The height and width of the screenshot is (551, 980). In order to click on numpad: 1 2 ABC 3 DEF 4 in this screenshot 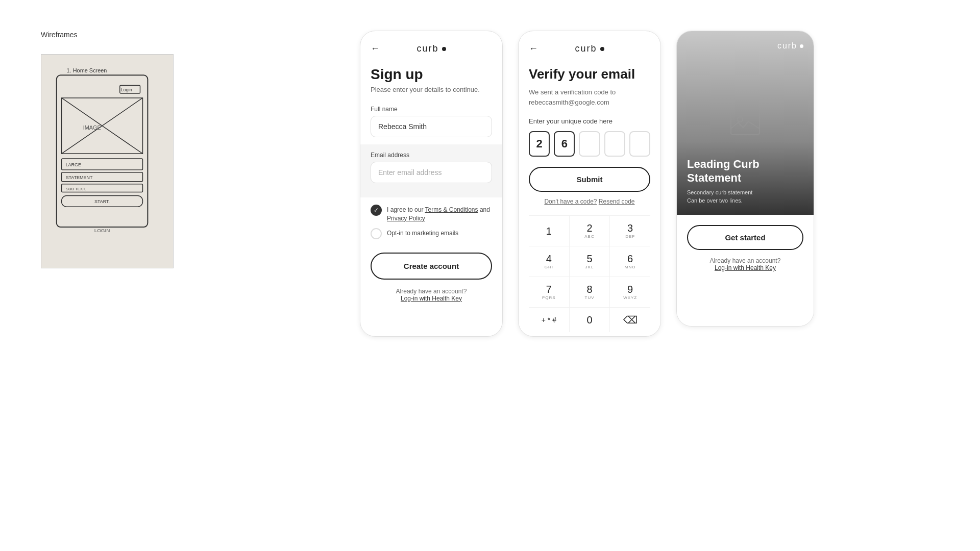, I will do `click(590, 273)`.